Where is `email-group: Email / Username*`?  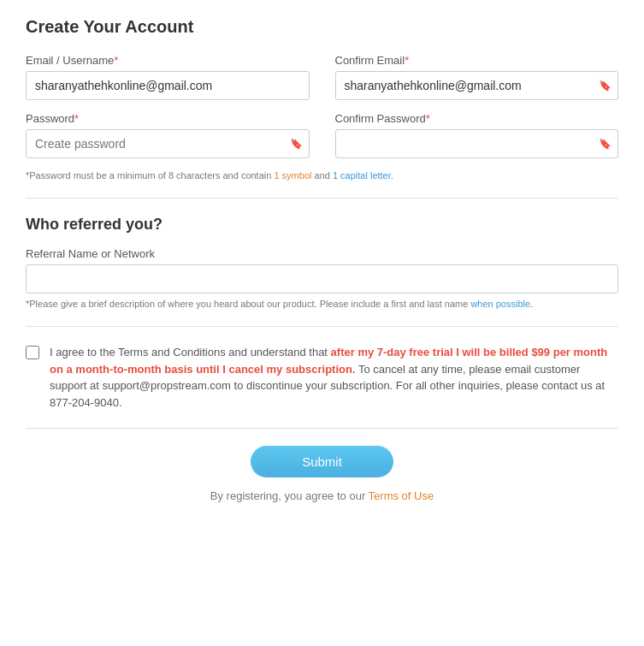
email-group: Email / Username* is located at coordinates (168, 77).